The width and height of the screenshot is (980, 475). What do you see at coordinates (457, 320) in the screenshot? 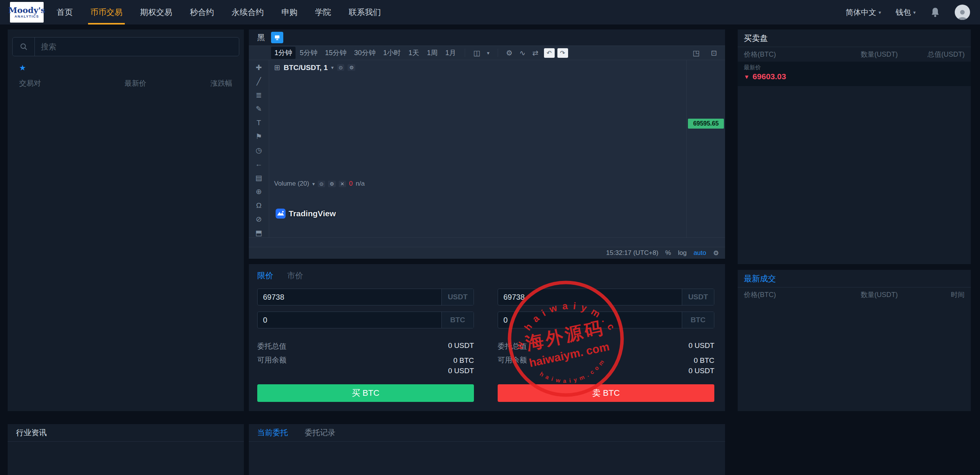
I see `buy-amount-unit: BTC` at bounding box center [457, 320].